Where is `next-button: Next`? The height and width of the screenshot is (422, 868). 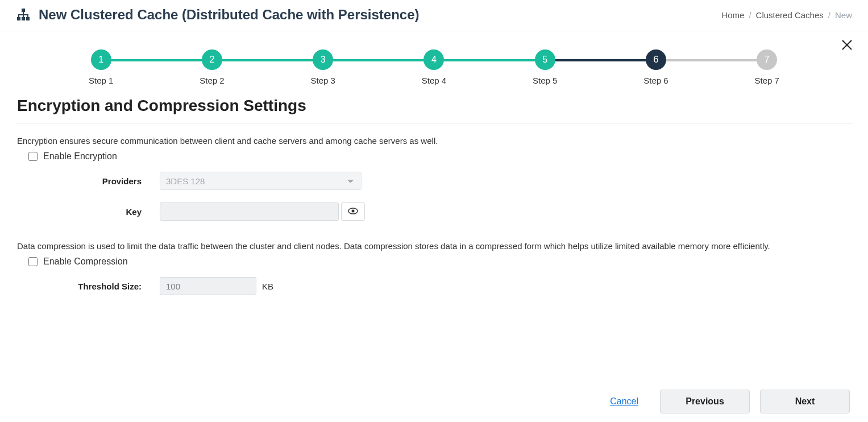 next-button: Next is located at coordinates (805, 402).